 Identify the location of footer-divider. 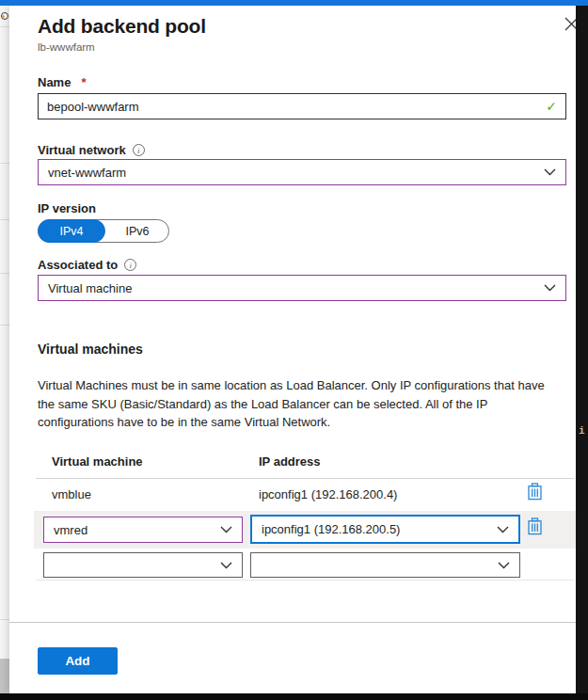
(293, 623).